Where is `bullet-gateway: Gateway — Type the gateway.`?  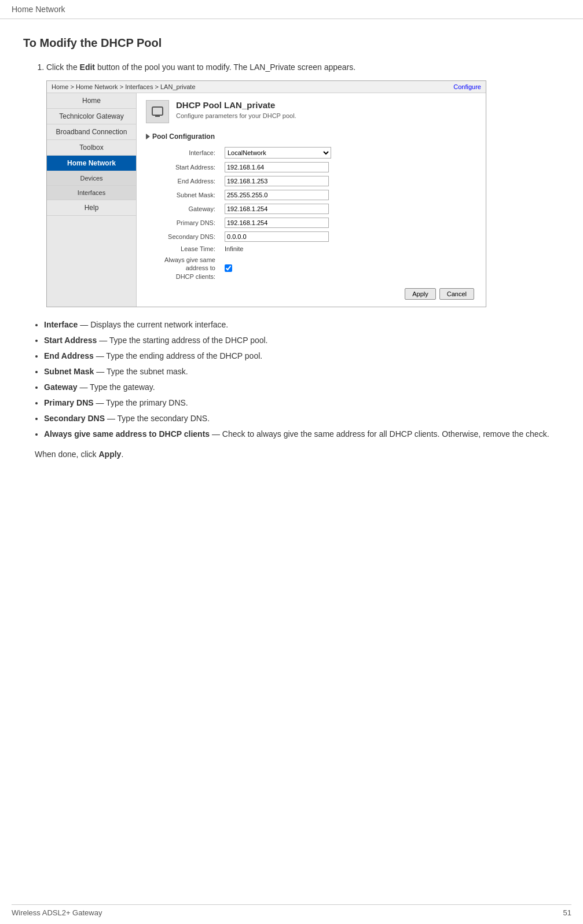
bullet-gateway: Gateway — Type the gateway. is located at coordinates (302, 388).